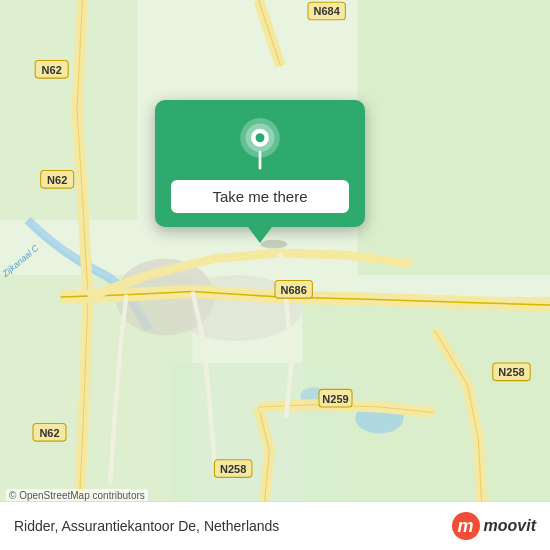 This screenshot has width=550, height=550. I want to click on take-me-there-button: Take me there, so click(260, 196).